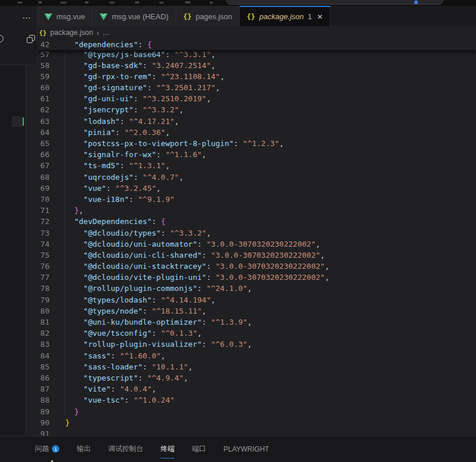  I want to click on line-number: 65, so click(43, 143).